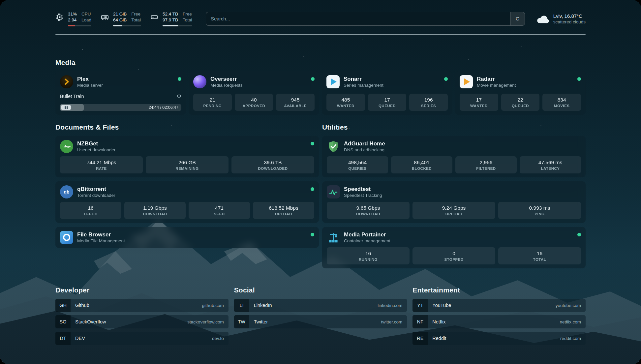  What do you see at coordinates (142, 338) in the screenshot?
I see `bookmark-dev: DT DEV dev.to` at bounding box center [142, 338].